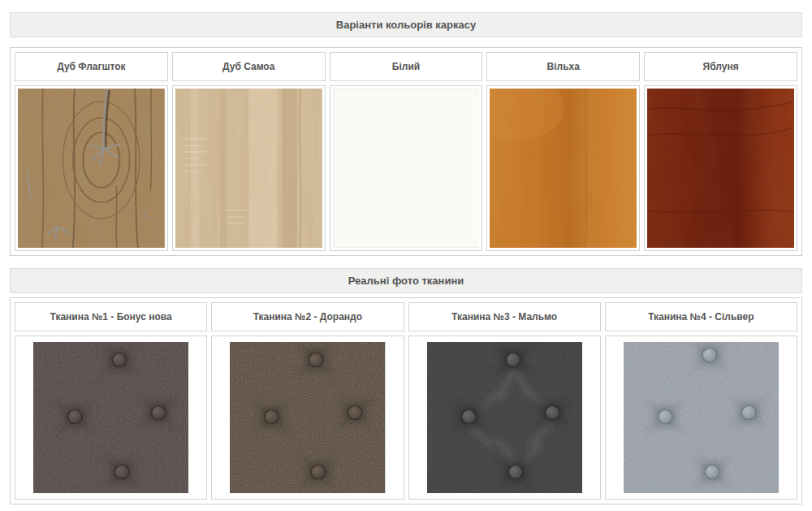 This screenshot has width=812, height=511. I want to click on frame-swatch-cell-alder, so click(564, 168).